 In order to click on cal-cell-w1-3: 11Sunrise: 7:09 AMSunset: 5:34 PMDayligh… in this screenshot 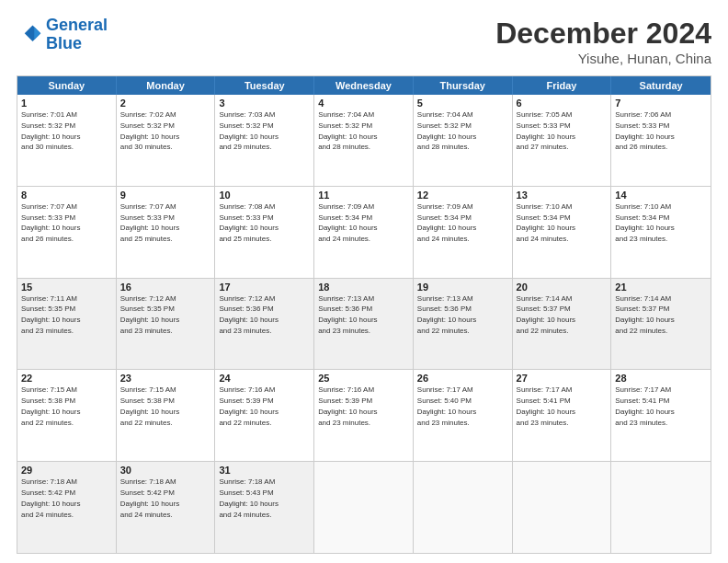, I will do `click(364, 232)`.